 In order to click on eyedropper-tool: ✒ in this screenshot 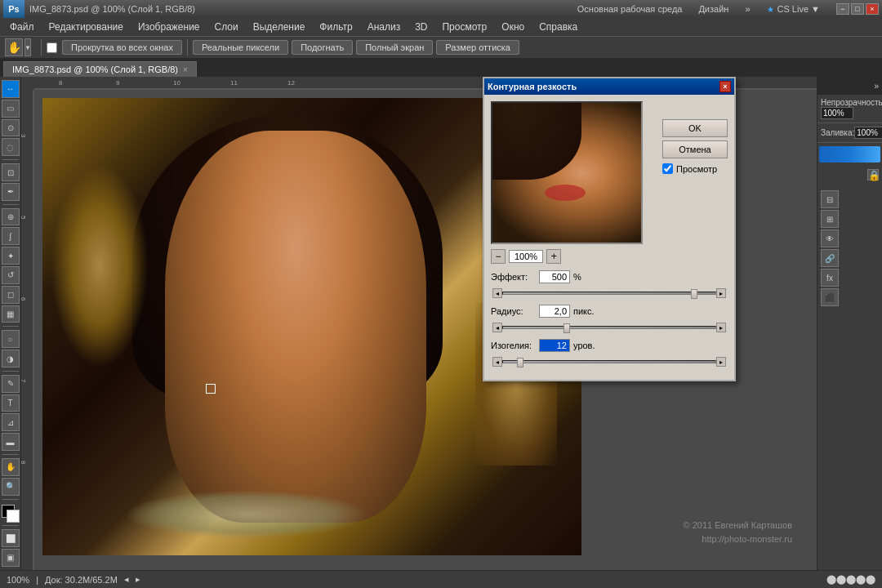, I will do `click(11, 192)`.